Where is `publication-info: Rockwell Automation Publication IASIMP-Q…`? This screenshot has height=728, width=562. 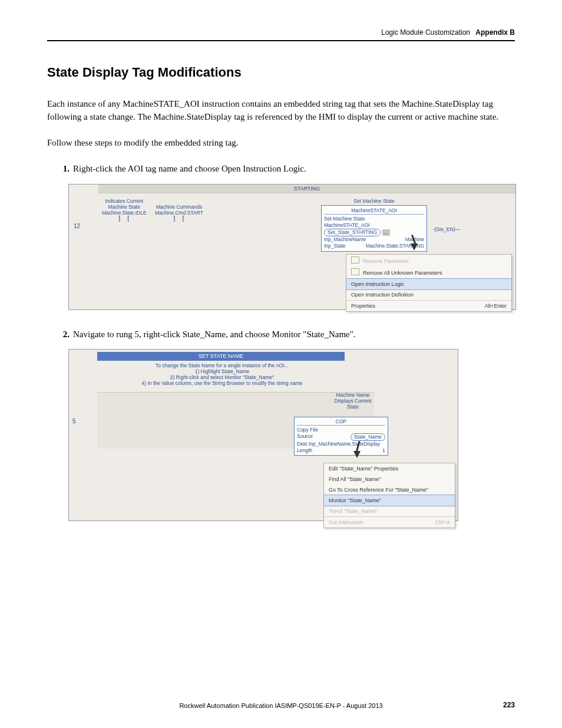 publication-info: Rockwell Automation Publication IASIMP-Q… is located at coordinates (280, 706).